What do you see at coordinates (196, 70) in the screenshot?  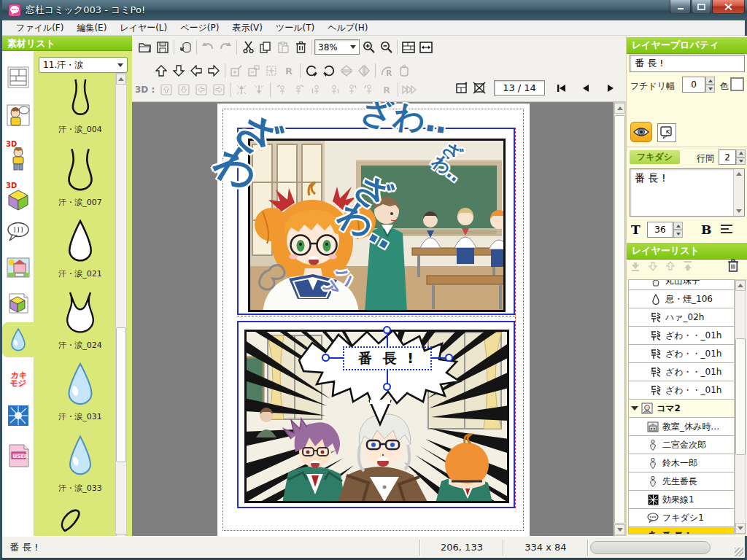 I see `nudge-left-button` at bounding box center [196, 70].